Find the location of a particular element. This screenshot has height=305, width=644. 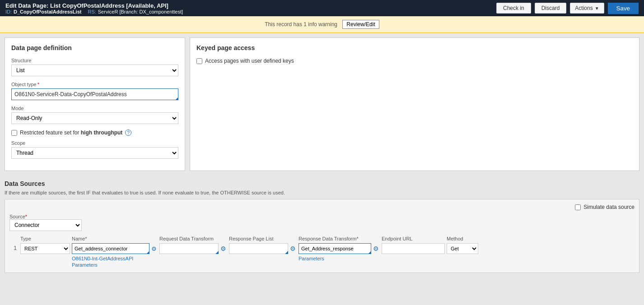

method-select: Get Post Put Delete Patch is located at coordinates (462, 249).